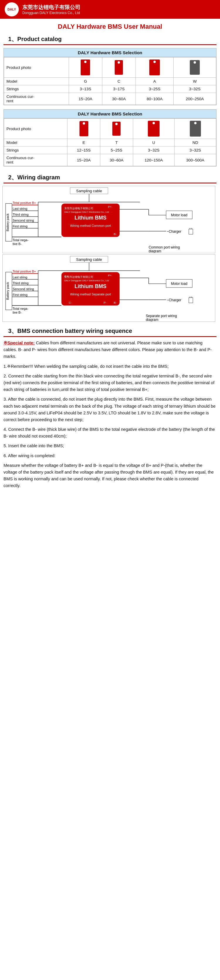  Describe the element at coordinates (155, 68) in the screenshot. I see `photo-cell-a` at that location.